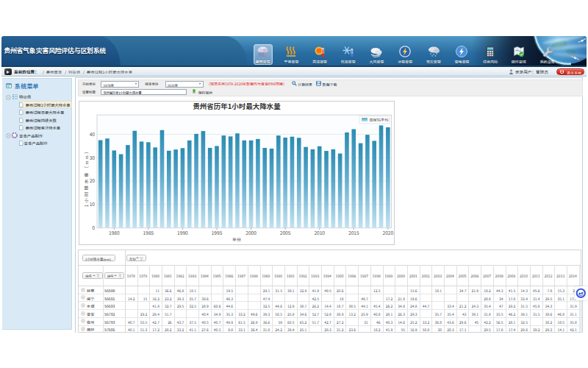  I want to click on svg-text: 2020, so click(388, 233).